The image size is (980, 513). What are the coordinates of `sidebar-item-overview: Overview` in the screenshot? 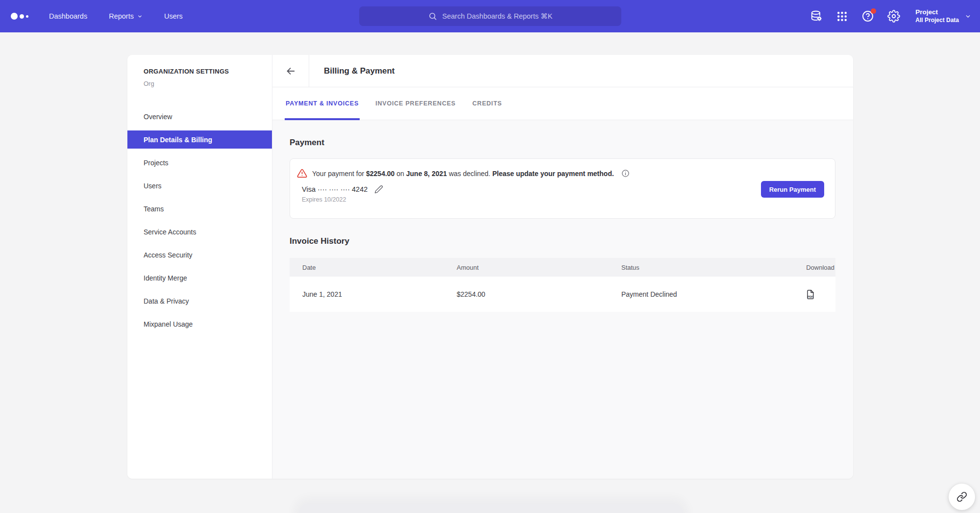 It's located at (200, 117).